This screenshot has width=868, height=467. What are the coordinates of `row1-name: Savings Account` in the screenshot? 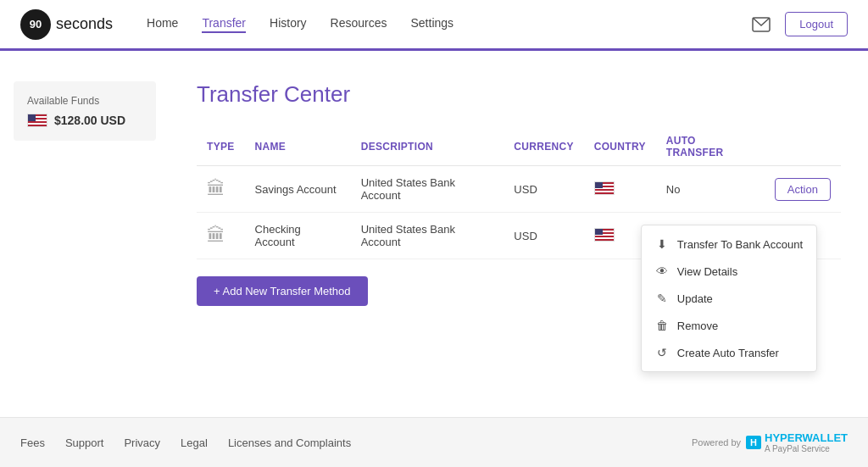 It's located at (298, 190).